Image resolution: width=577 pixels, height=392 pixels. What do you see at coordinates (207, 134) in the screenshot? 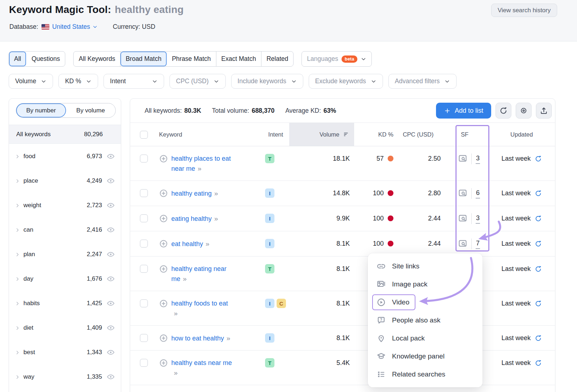
I see `column-header-keyword: Keyword` at bounding box center [207, 134].